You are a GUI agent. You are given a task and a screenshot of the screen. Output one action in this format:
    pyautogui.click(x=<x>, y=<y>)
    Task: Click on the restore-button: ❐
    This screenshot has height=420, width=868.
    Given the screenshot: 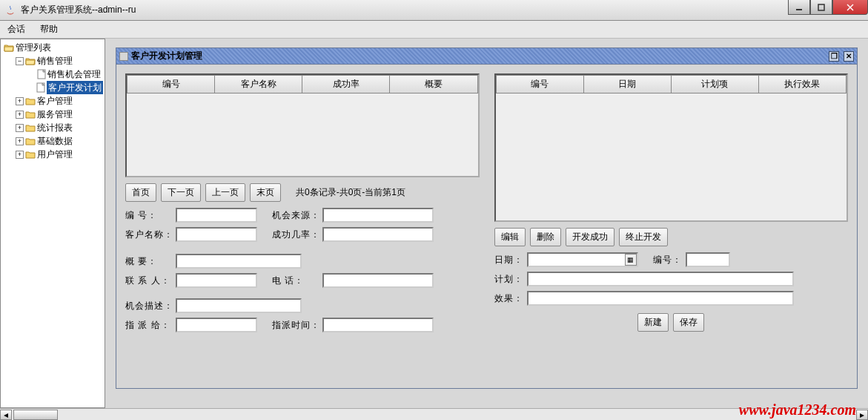 What is the action you would take?
    pyautogui.click(x=834, y=56)
    